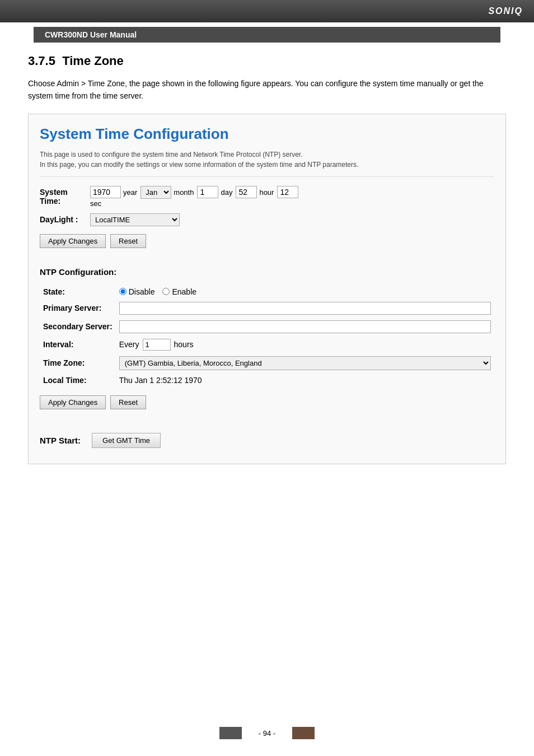 The image size is (534, 756). What do you see at coordinates (78, 345) in the screenshot?
I see `interval-label: Interval:` at bounding box center [78, 345].